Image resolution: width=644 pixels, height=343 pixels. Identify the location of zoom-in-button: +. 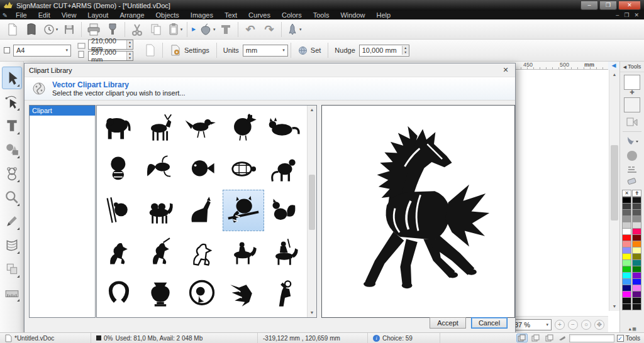
(560, 325).